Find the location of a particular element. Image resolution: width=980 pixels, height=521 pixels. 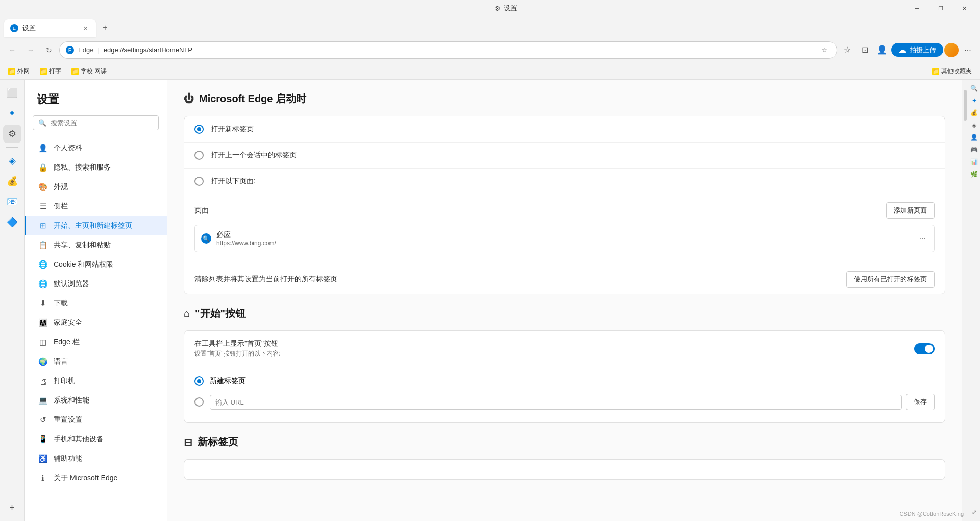

forward-button: → is located at coordinates (31, 50).